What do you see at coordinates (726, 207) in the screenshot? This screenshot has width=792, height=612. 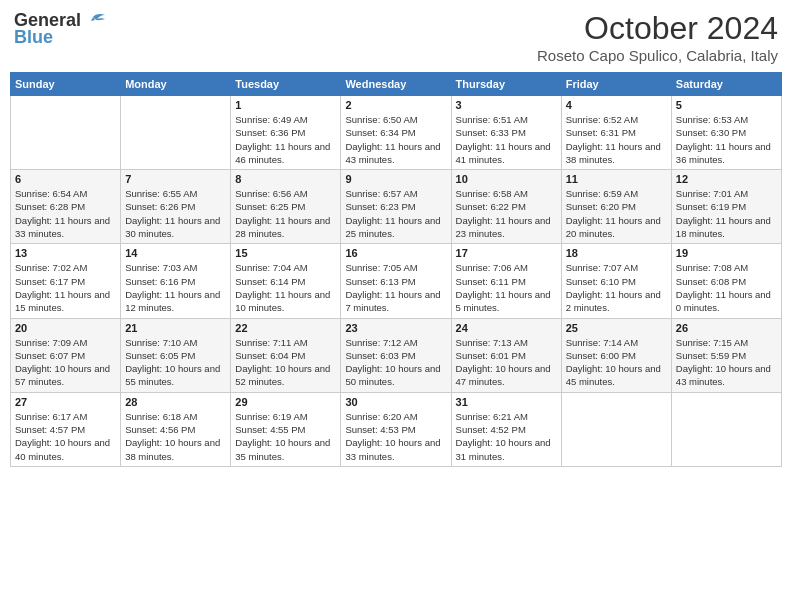 I see `calendar-cell: 12Sunrise: 7:01 AM Sunset: 6:19 PM Dayli…` at bounding box center [726, 207].